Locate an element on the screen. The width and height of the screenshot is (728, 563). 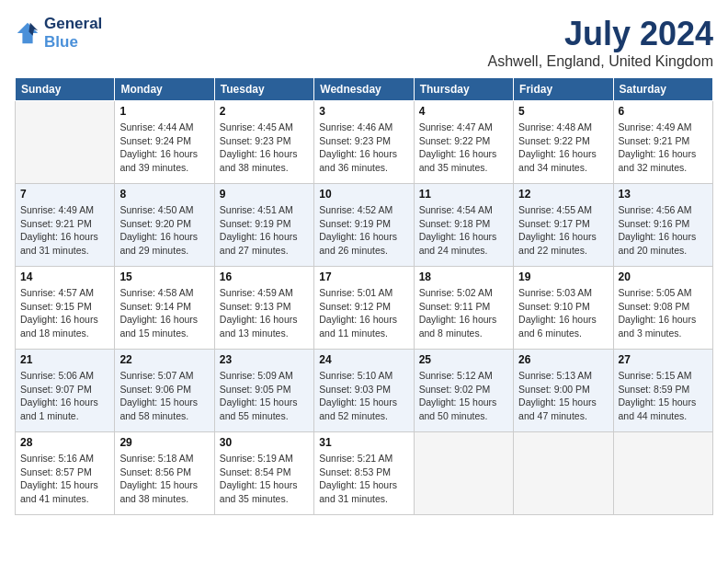
calendar-cell: 16Sunrise: 4:59 AM Sunset: 9:13 PM Dayli… is located at coordinates (264, 308).